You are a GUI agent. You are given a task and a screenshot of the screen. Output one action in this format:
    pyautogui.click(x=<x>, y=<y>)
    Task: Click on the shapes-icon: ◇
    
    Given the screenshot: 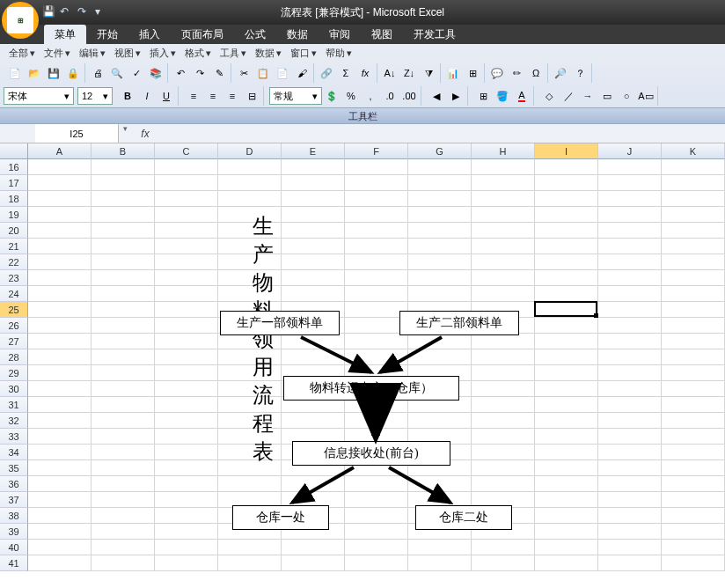 What is the action you would take?
    pyautogui.click(x=549, y=96)
    